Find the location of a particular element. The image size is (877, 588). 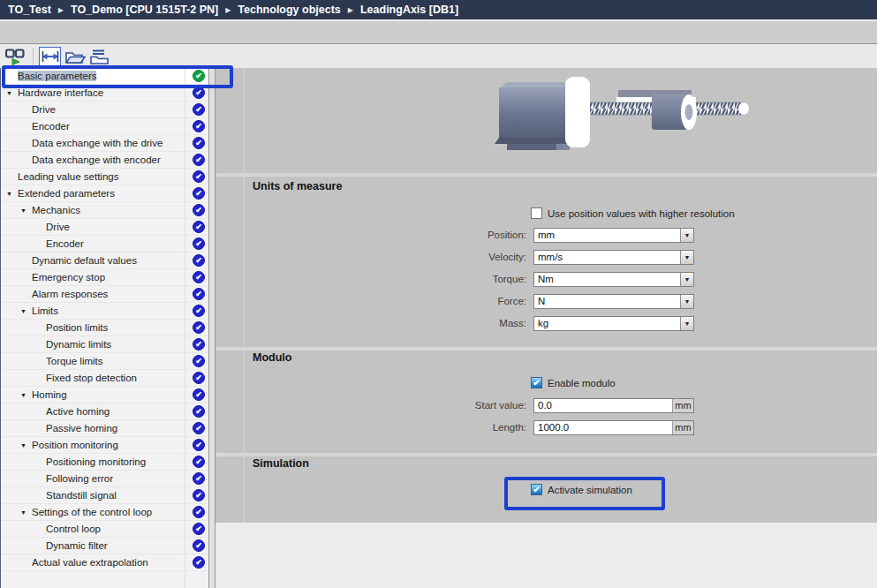

tree-item-actual-value-extrapolation: Actual value extrapolation✔ is located at coordinates (104, 563).